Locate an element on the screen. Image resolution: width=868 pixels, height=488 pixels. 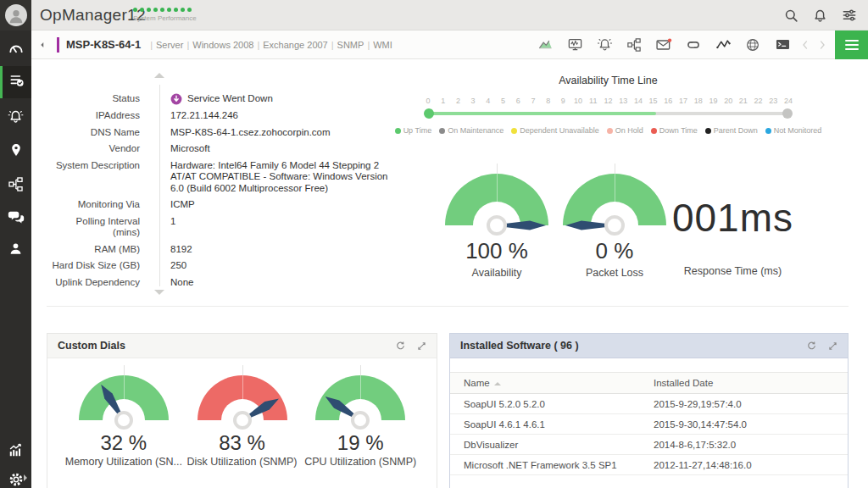
software-column-name: Name is located at coordinates (552, 383).